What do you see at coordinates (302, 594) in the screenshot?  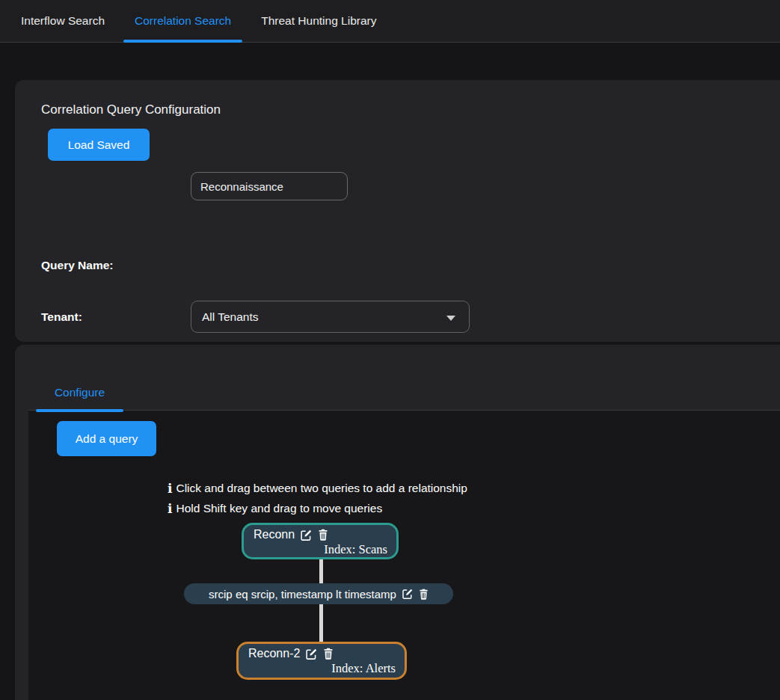 I see `relationship-label: srcip eq srcip, timestamp lt timestamp` at bounding box center [302, 594].